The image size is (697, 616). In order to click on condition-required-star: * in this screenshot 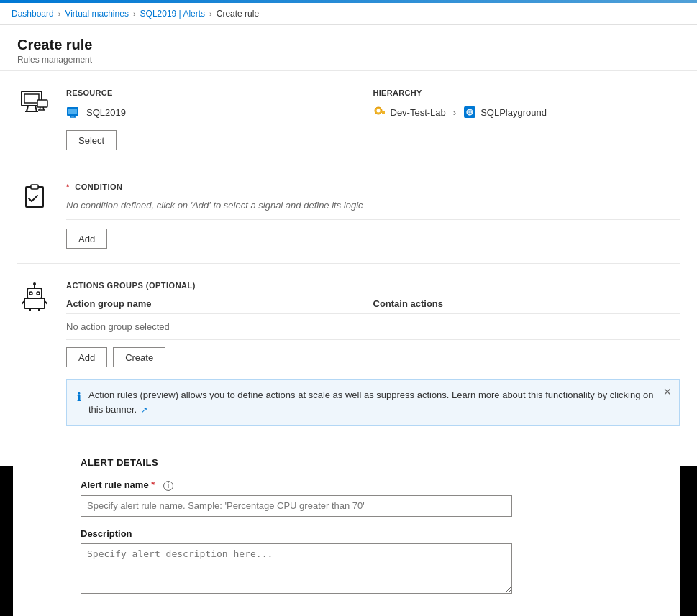, I will do `click(68, 187)`.